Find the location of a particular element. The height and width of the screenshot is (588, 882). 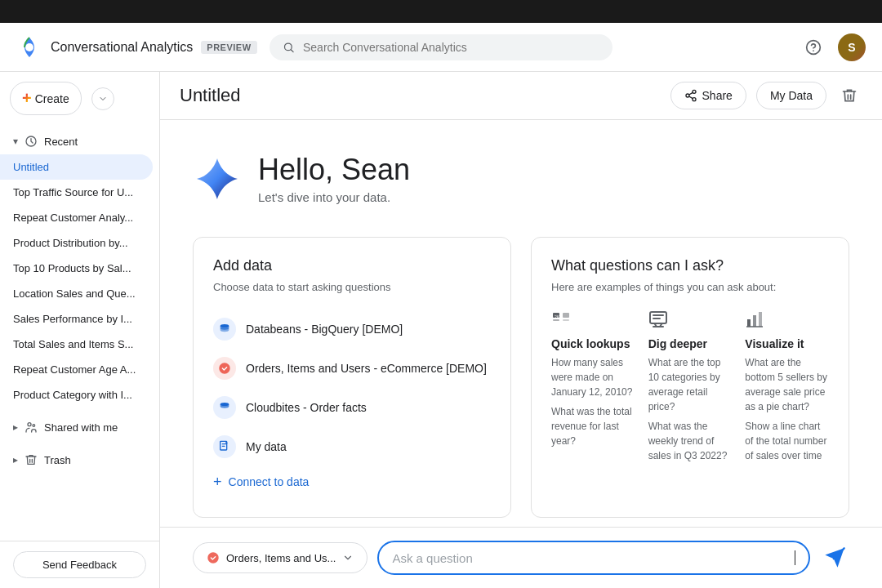

quick-lookups-title: Quick lookups is located at coordinates (593, 344).